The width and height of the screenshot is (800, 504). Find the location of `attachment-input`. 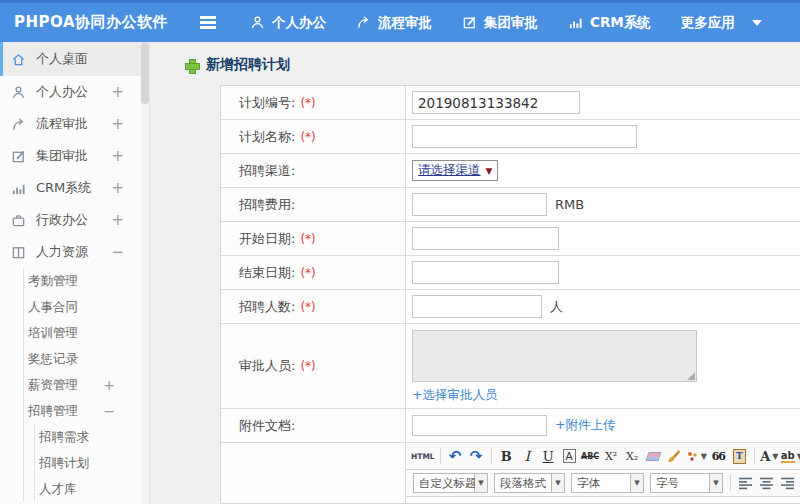

attachment-input is located at coordinates (480, 426).